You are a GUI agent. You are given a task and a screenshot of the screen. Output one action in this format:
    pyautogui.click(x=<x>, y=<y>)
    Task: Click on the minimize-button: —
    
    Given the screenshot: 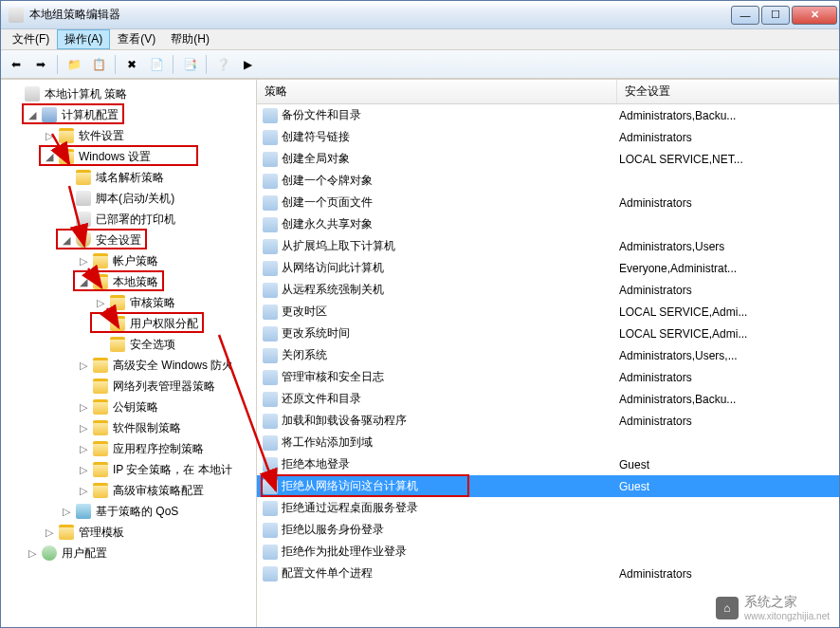 What is the action you would take?
    pyautogui.click(x=745, y=15)
    